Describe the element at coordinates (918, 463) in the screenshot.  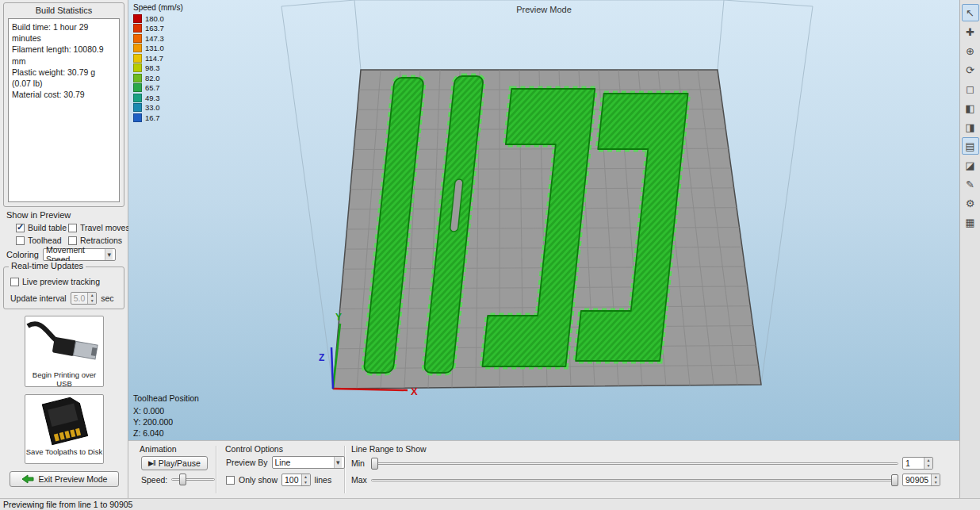
I see `min-line-spinner: 1 ▲▼` at that location.